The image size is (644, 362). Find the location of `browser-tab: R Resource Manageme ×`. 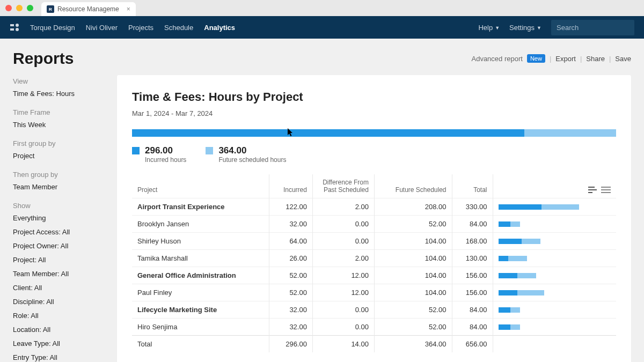

browser-tab: R Resource Manageme × is located at coordinates (89, 9).